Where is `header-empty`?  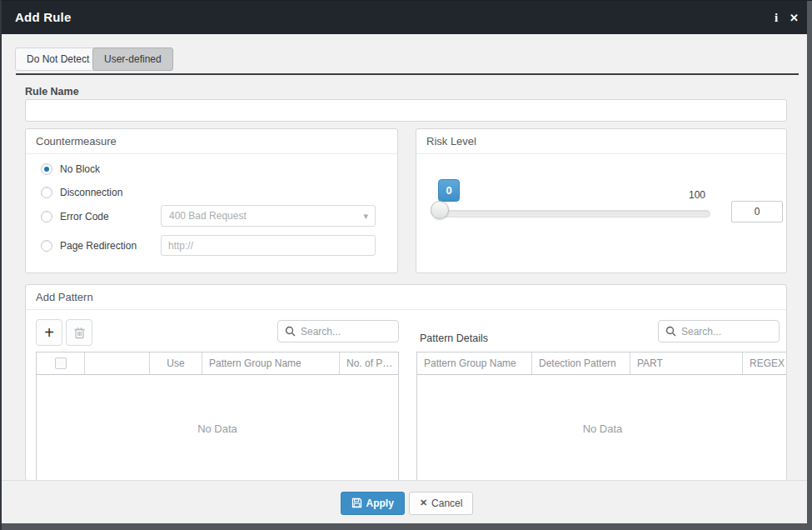
header-empty is located at coordinates (117, 363).